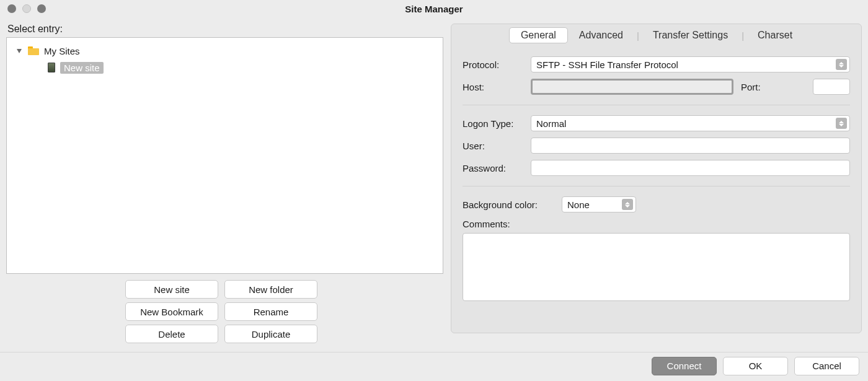 The width and height of the screenshot is (868, 381). Describe the element at coordinates (775, 87) in the screenshot. I see `port-label: Port:` at that location.